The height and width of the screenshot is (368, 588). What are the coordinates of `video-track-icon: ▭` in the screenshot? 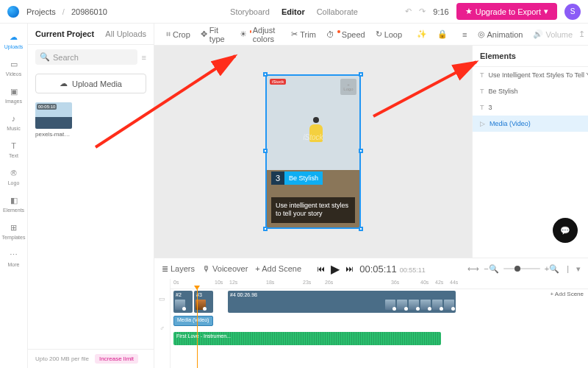 It's located at (162, 299).